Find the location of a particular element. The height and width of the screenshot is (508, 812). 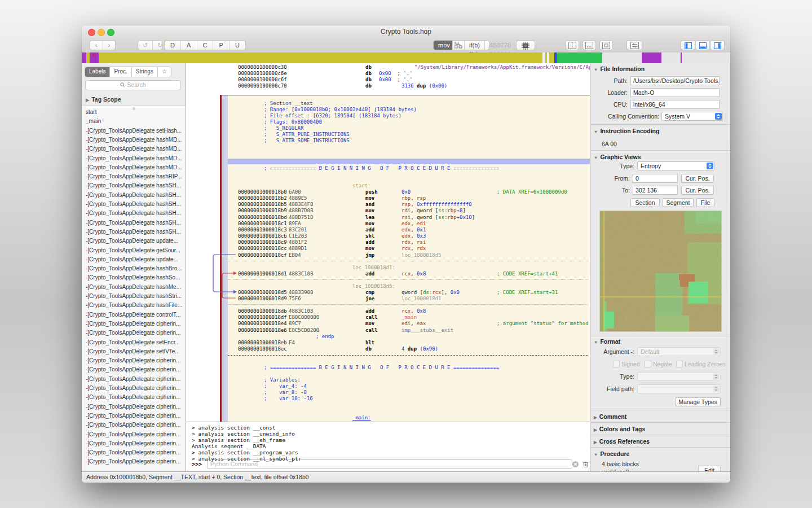

code-button: C is located at coordinates (205, 45).